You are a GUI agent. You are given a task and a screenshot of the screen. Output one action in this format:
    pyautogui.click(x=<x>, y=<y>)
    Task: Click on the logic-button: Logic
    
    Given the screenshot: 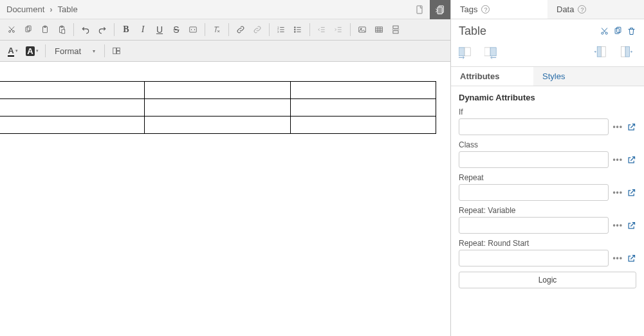 What is the action you would take?
    pyautogui.click(x=547, y=280)
    